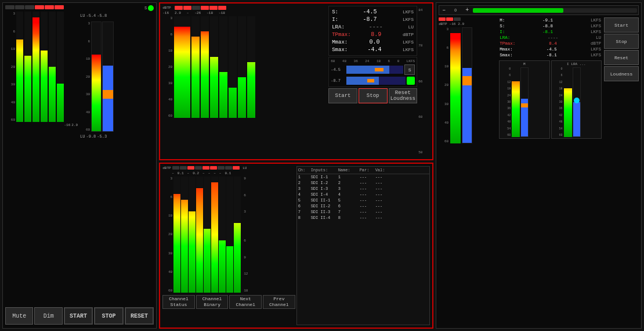 The width and height of the screenshot is (644, 331). Describe the element at coordinates (550, 32) in the screenshot. I see `r-stat-I: I: -8.1 LKFS` at that location.